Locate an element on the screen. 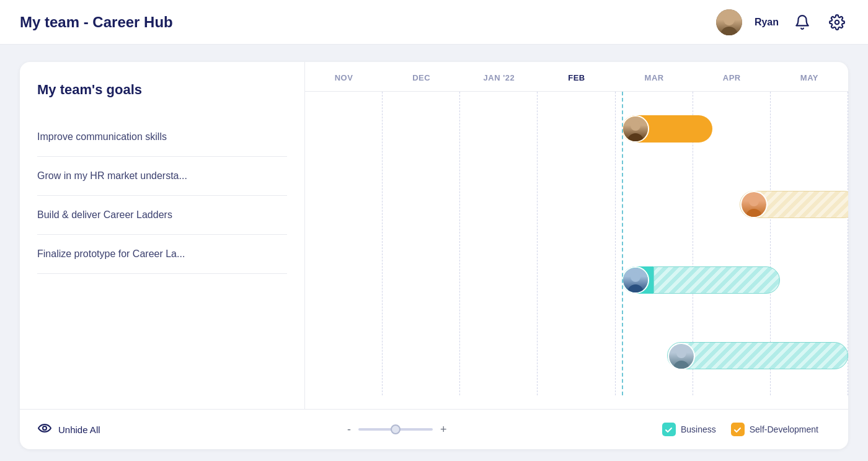  month-feb: FEB is located at coordinates (577, 77).